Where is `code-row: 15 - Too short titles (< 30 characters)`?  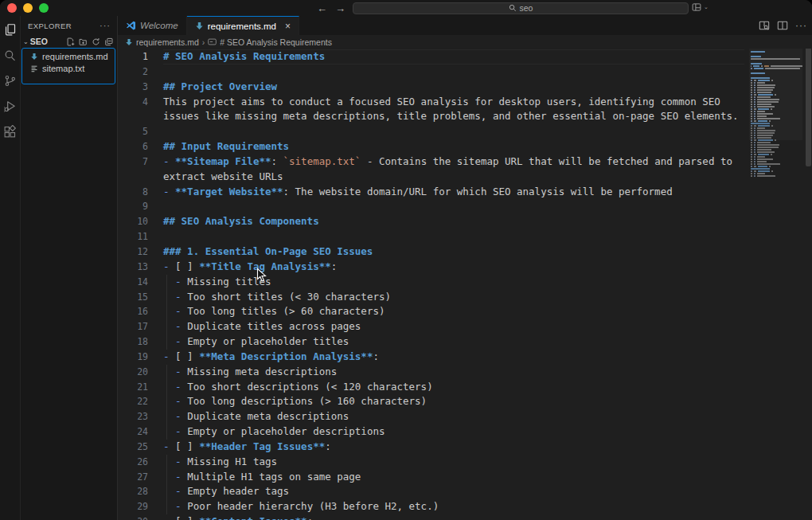 code-row: 15 - Too short titles (< 30 characters) is located at coordinates (431, 298).